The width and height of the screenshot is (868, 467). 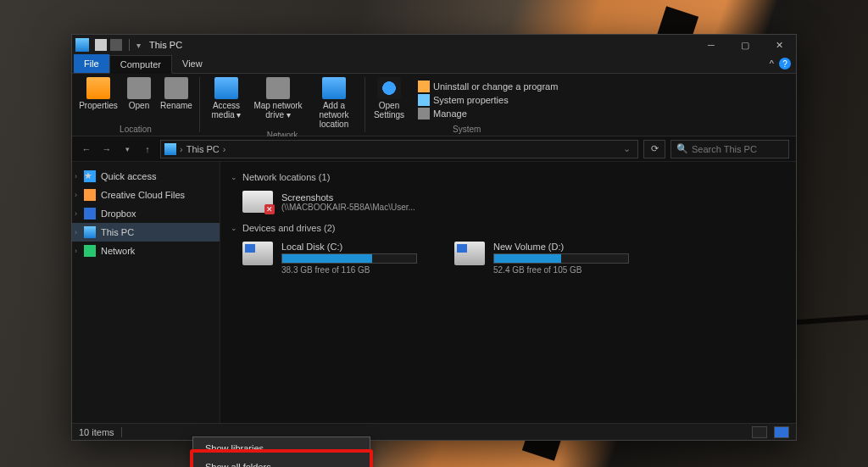 I want to click on map-drive-button: Map network drive ▾, so click(x=278, y=103).